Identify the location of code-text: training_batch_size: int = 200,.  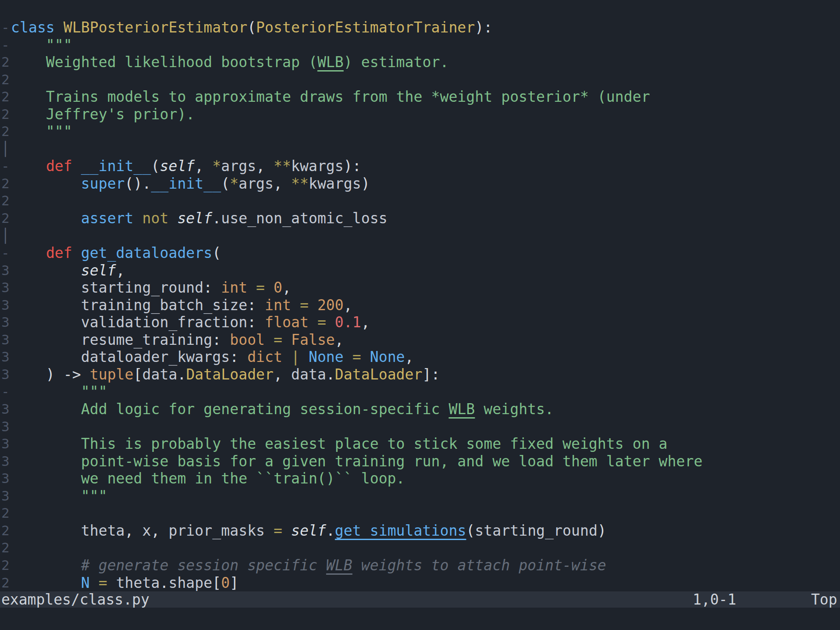
(182, 305).